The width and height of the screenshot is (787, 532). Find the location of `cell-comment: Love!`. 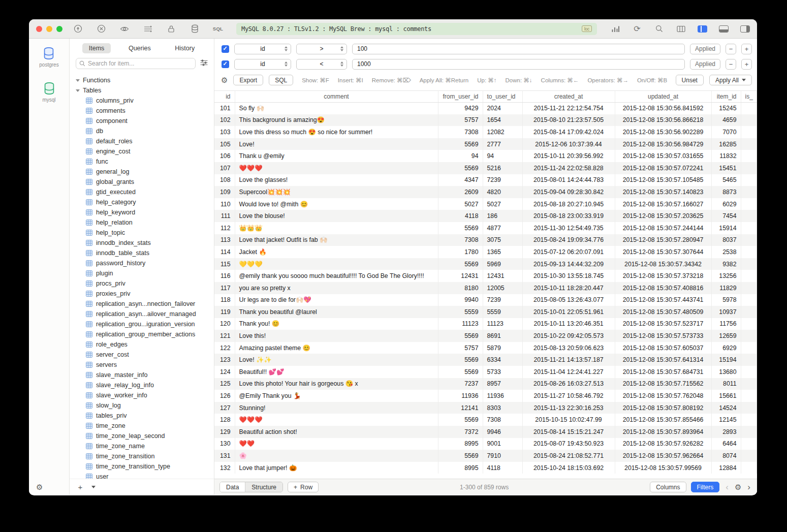

cell-comment: Love! is located at coordinates (336, 144).